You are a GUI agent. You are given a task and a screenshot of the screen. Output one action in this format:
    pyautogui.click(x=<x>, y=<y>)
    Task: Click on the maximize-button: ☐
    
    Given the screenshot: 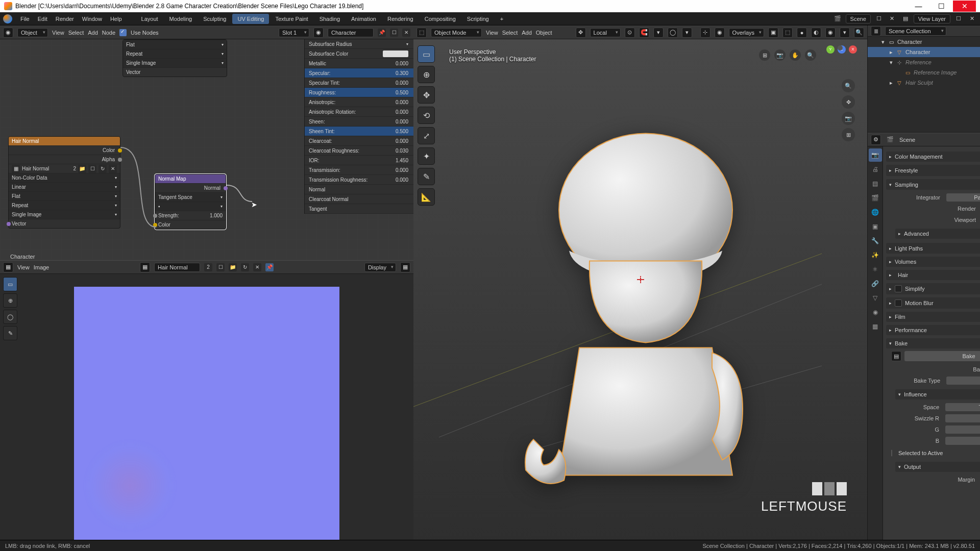 What is the action you would take?
    pyautogui.click(x=941, y=6)
    